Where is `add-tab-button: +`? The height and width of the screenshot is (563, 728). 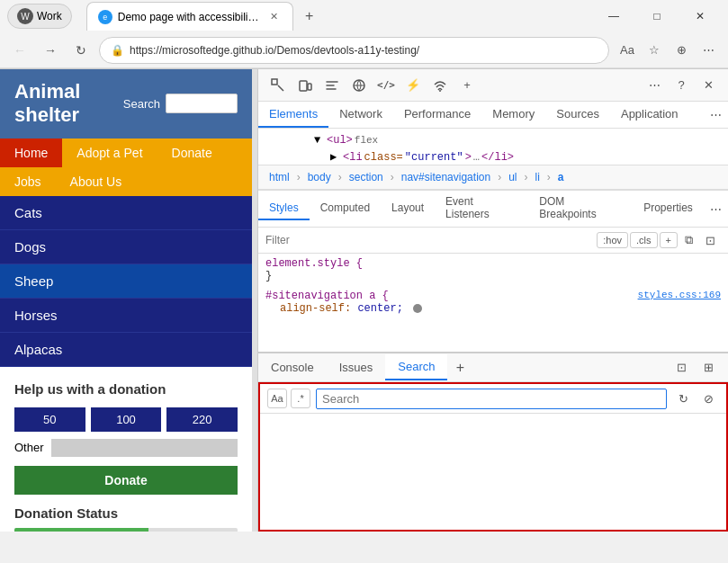 add-tab-button: + is located at coordinates (460, 368).